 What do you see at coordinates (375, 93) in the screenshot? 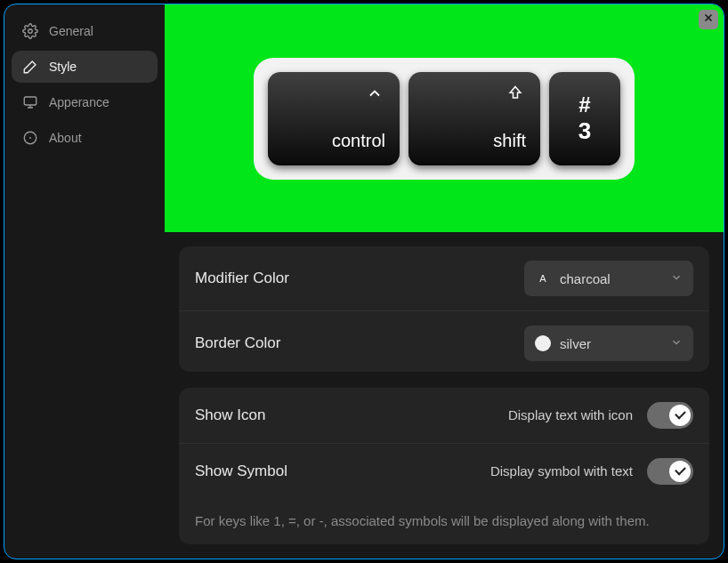
I see `chevron-up-icon` at bounding box center [375, 93].